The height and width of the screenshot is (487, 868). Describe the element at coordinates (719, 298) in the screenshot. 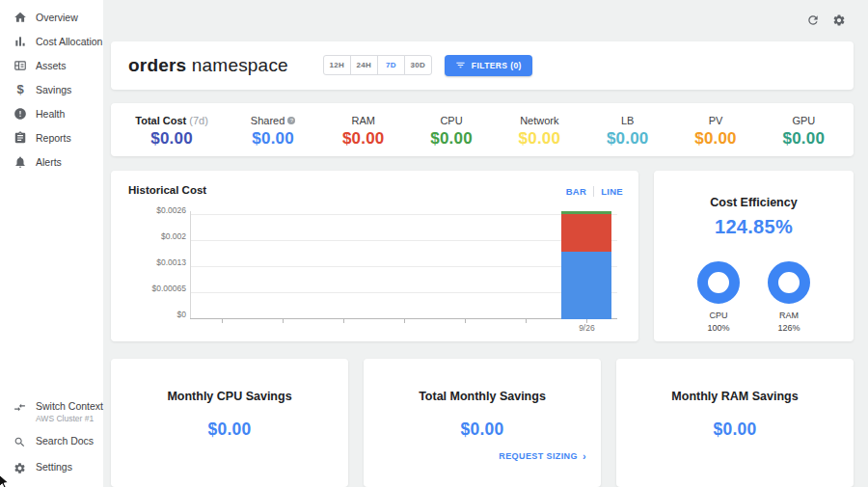

I see `cpu-efficiency: CPU 100%` at that location.